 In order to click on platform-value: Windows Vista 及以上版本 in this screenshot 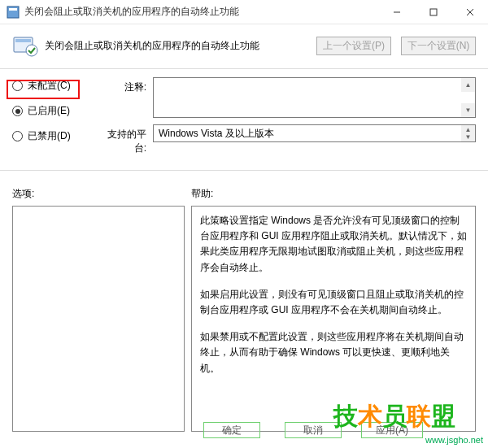, I will do `click(216, 133)`.